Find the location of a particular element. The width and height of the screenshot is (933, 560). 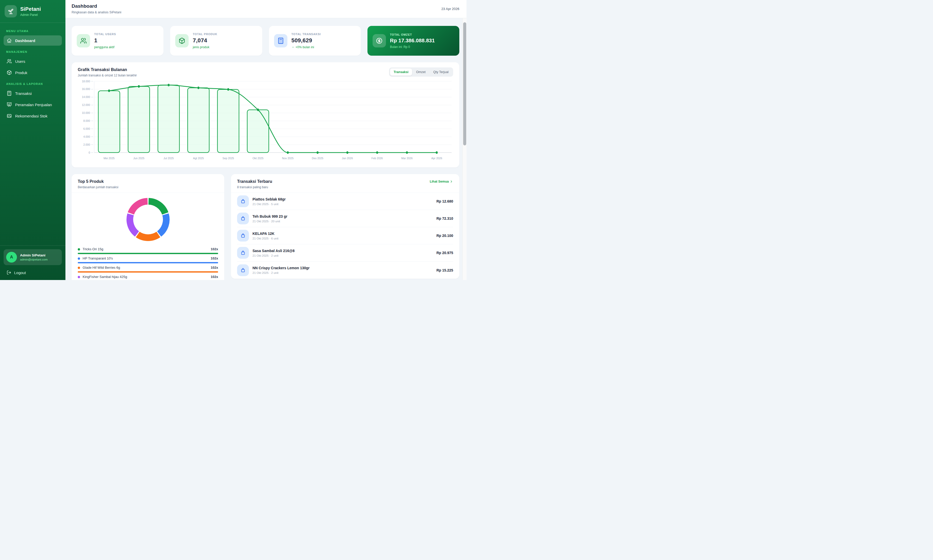

svg-text: Apr 2026 is located at coordinates (437, 158).